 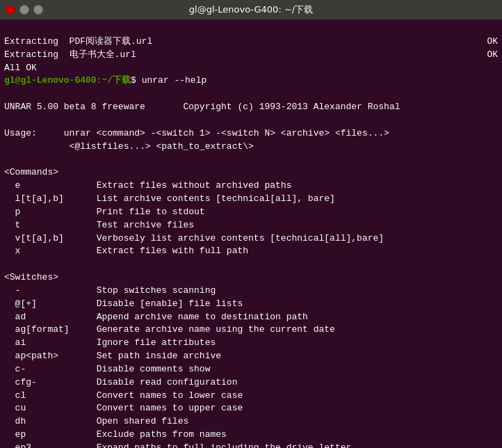 I want to click on terminal-line: ap<path> Set path inside archive, so click(x=251, y=356).